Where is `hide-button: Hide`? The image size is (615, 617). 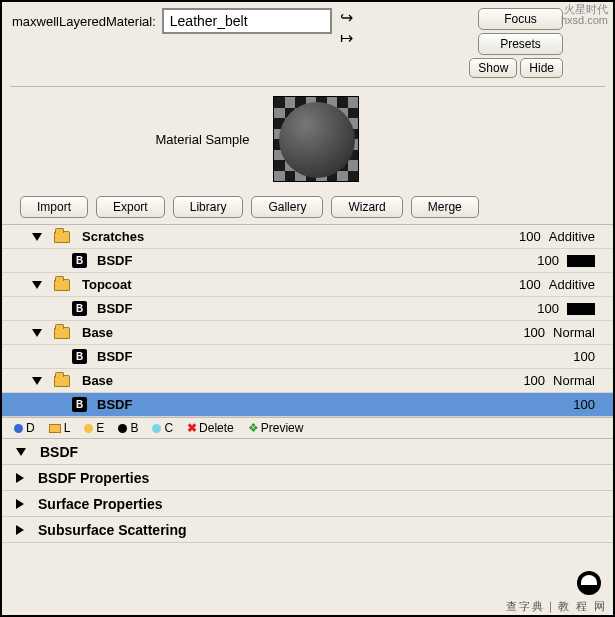
hide-button: Hide is located at coordinates (542, 68).